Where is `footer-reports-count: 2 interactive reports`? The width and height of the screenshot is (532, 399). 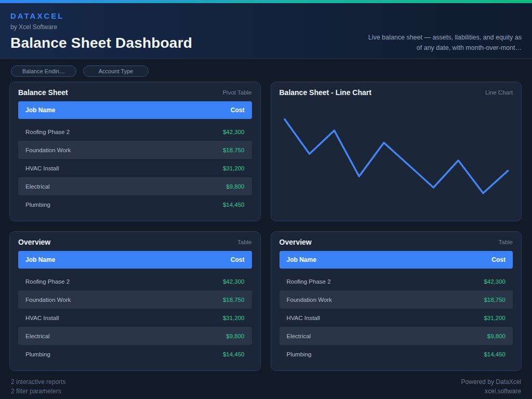 footer-reports-count: 2 interactive reports is located at coordinates (38, 382).